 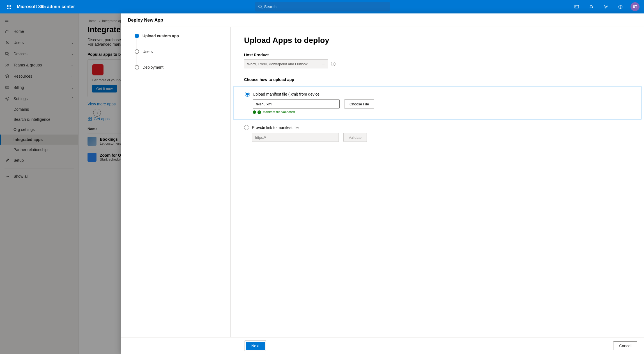 I want to click on next-button-focus-ring: Next, so click(x=255, y=346).